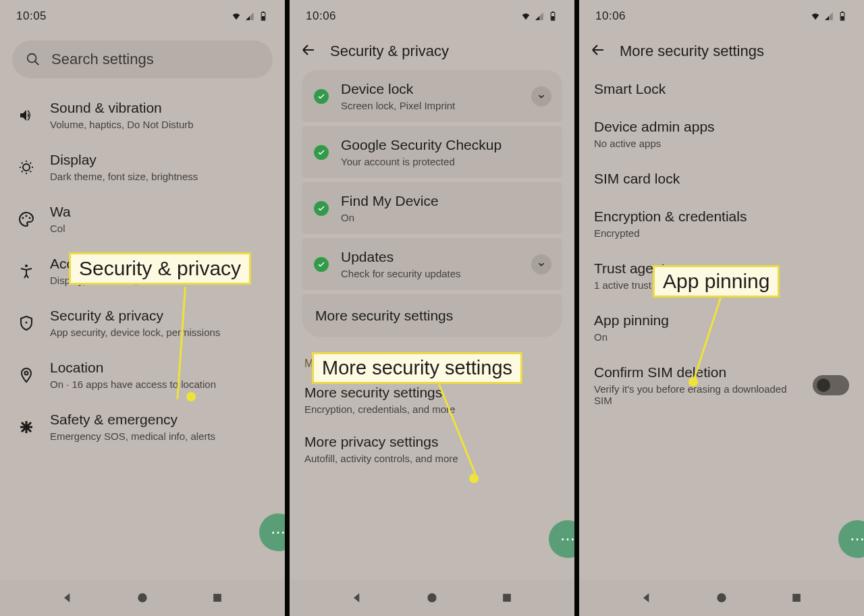  What do you see at coordinates (432, 442) in the screenshot?
I see `item-title: More privacy settings` at bounding box center [432, 442].